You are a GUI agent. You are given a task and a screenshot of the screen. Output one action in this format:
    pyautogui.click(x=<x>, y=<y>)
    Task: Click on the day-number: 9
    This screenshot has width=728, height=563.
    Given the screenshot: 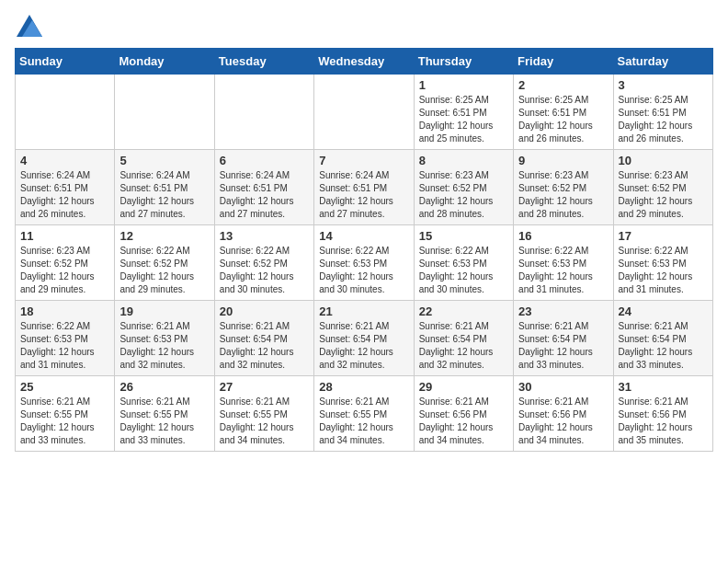 What is the action you would take?
    pyautogui.click(x=563, y=160)
    